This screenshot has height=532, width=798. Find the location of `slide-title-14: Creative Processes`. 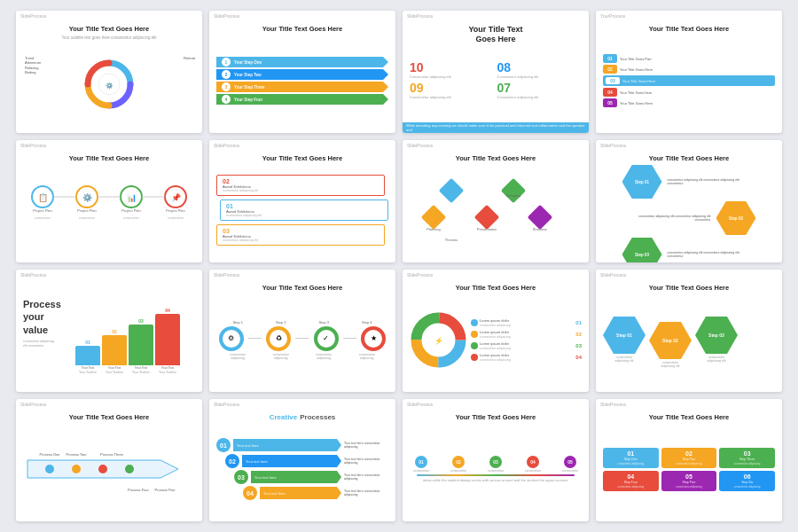

slide-title-14: Creative Processes is located at coordinates (302, 417).